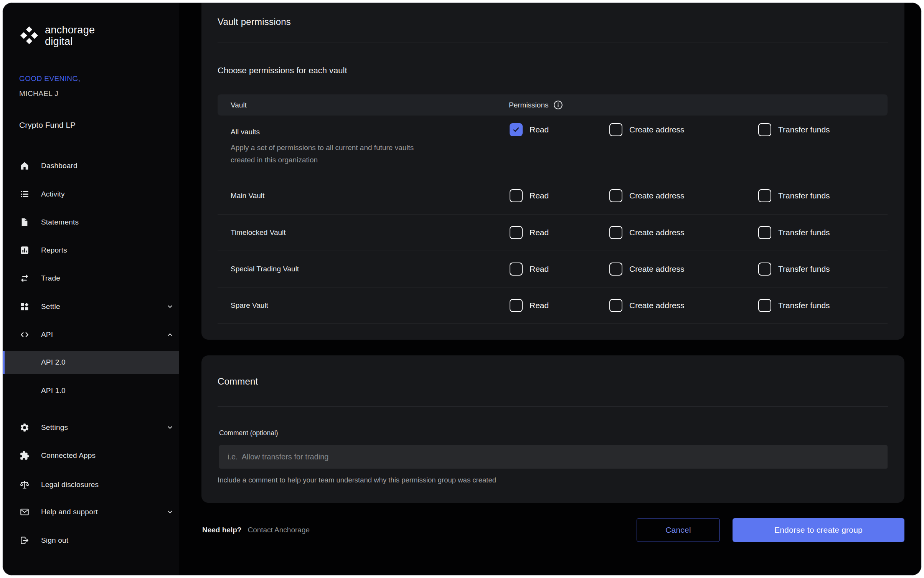 The image size is (924, 578). What do you see at coordinates (282, 71) in the screenshot?
I see `section-subtitle: Choose permissions for each vault` at bounding box center [282, 71].